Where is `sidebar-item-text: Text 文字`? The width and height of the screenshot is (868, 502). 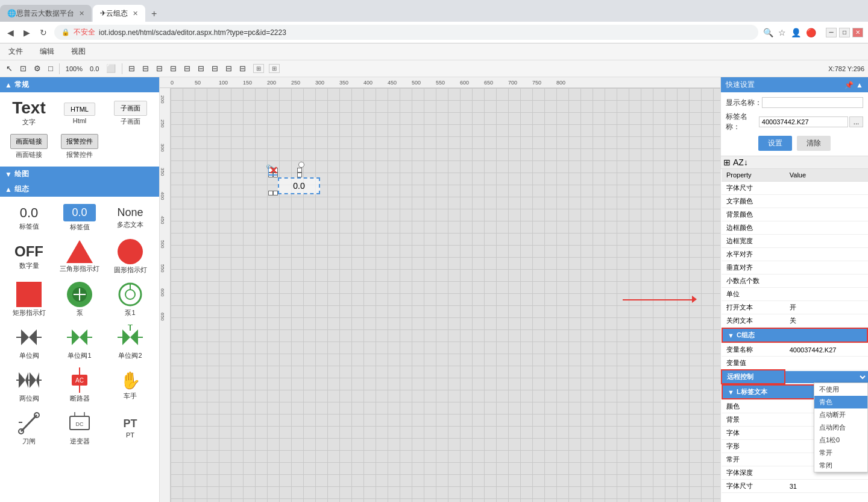 sidebar-item-text: Text 文字 is located at coordinates (29, 113).